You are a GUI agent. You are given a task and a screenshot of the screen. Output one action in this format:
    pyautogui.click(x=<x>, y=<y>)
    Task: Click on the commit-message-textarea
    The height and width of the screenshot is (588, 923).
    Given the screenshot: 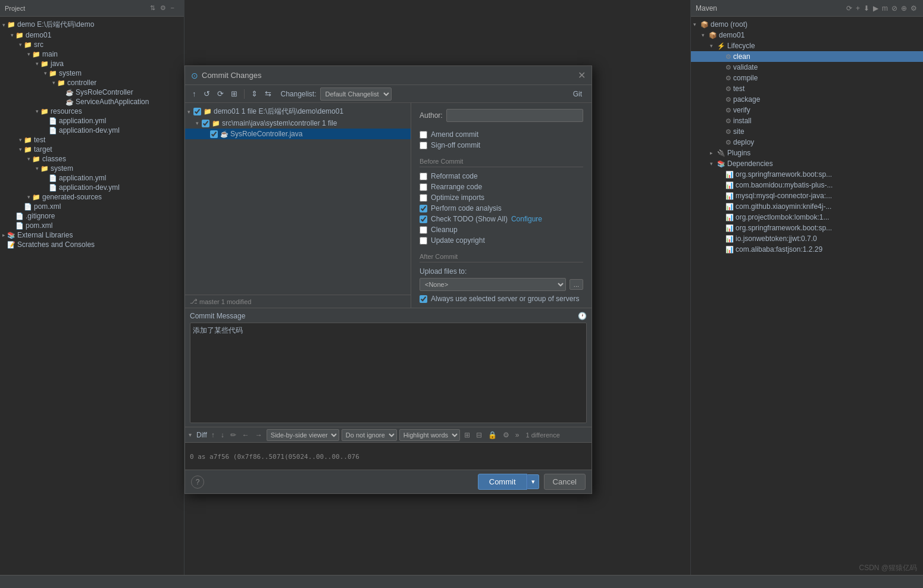 What is the action you would take?
    pyautogui.click(x=388, y=373)
    